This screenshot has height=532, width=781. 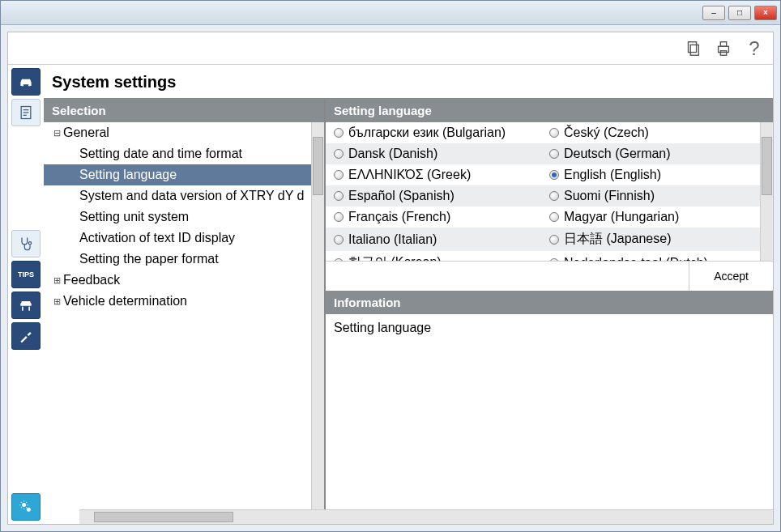 I want to click on side-rail: TIPS, so click(x=26, y=295).